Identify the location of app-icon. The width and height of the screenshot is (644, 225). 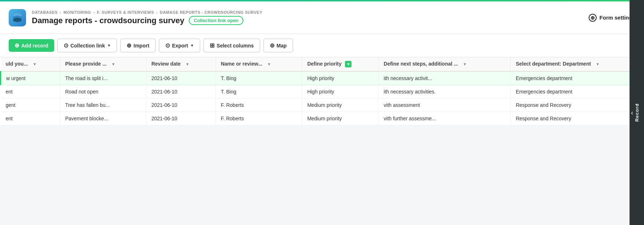
(17, 18).